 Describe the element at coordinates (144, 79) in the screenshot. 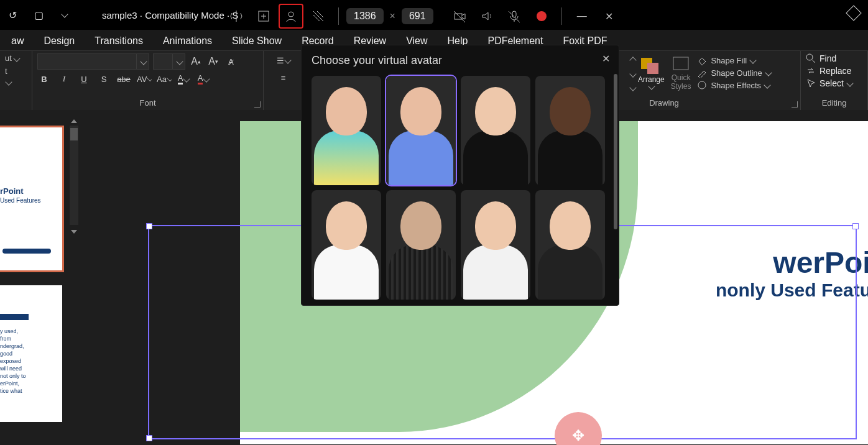

I see `char-spacing-button: AV` at that location.